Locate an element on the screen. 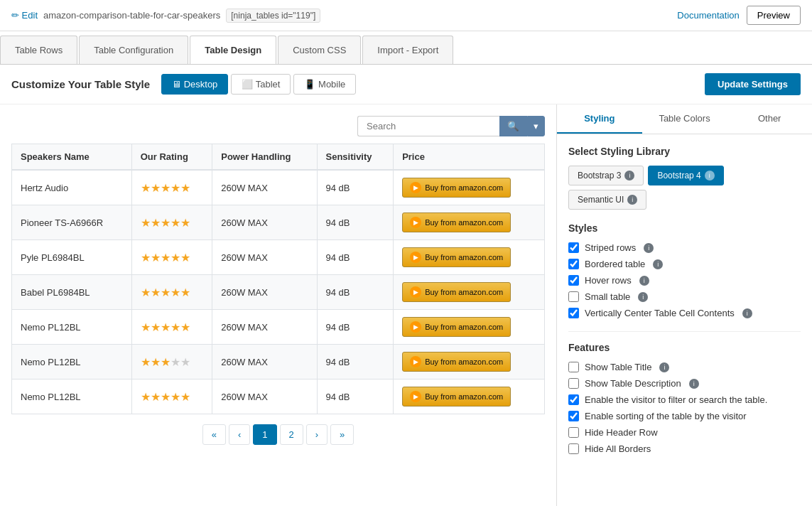  page-2-button: 2 is located at coordinates (291, 435).